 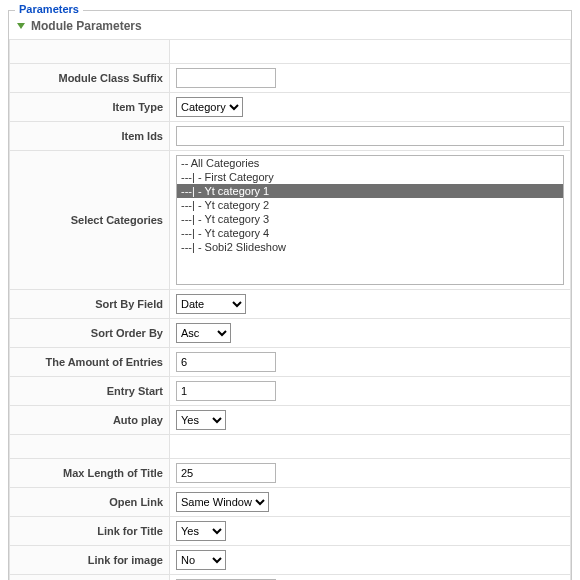 I want to click on label-desc-box-width: Desc box Width, so click(x=90, y=578).